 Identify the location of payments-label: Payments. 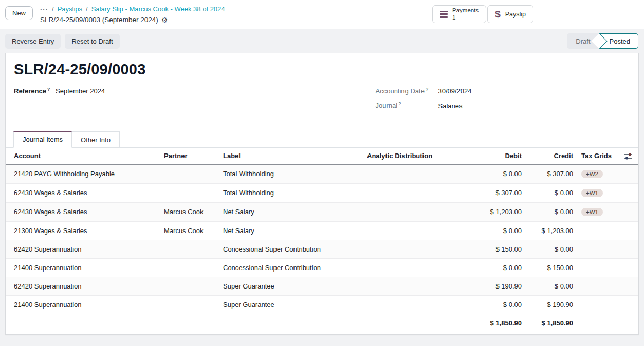
(466, 10).